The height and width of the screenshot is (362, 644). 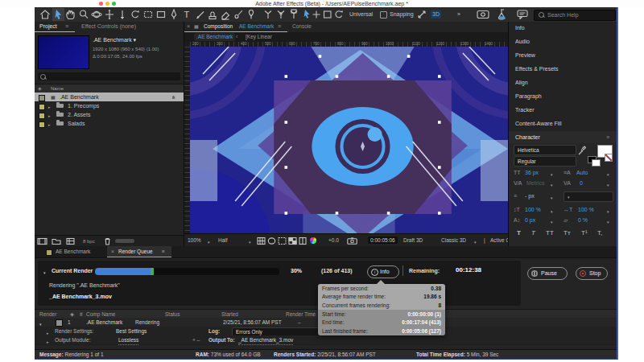 What do you see at coordinates (225, 16) in the screenshot?
I see `eraser-tool-icon` at bounding box center [225, 16].